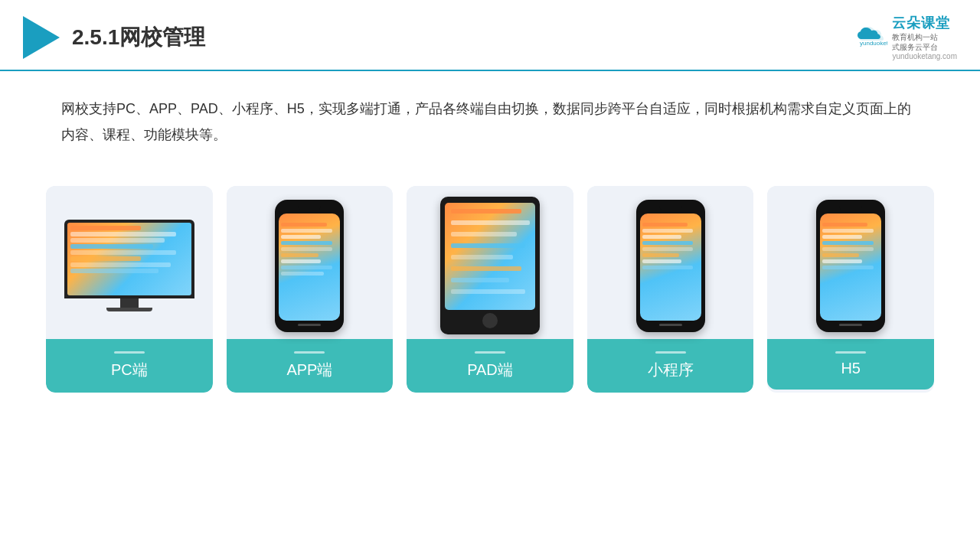 The image size is (980, 551). What do you see at coordinates (671, 262) in the screenshot?
I see `card-miniprogram-image` at bounding box center [671, 262].